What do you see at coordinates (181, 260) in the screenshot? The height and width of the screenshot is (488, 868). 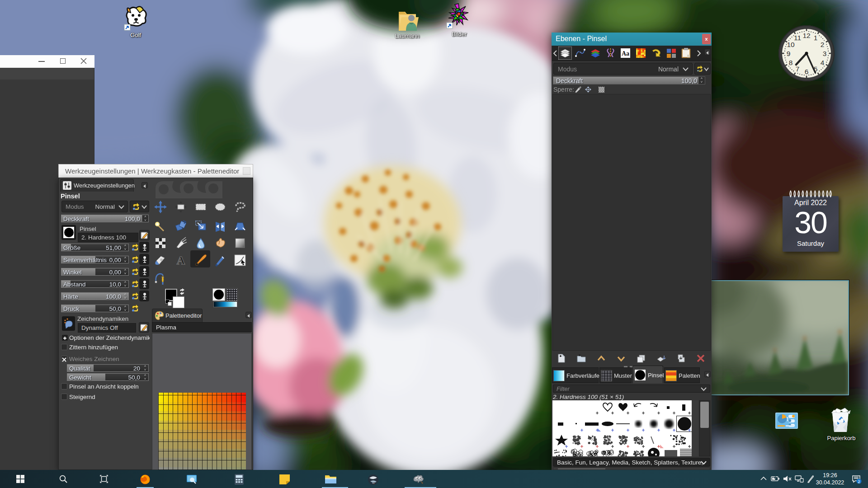 I see `svg-text: A` at bounding box center [181, 260].